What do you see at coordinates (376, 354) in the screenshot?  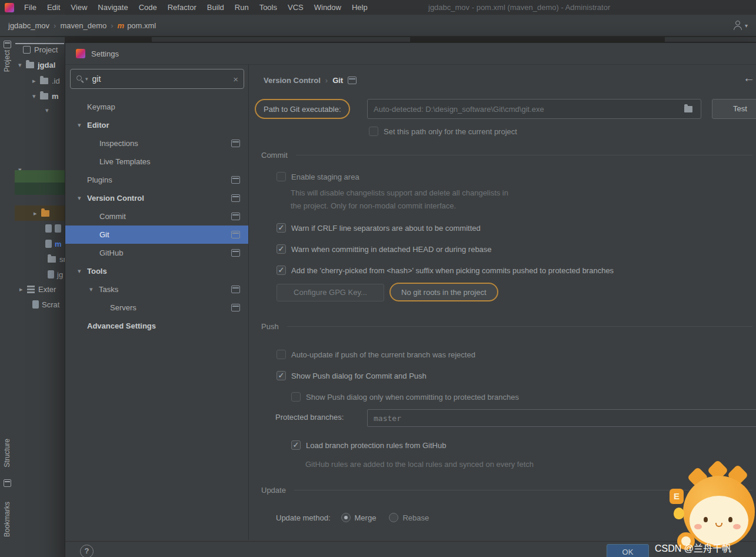 I see `checkbox-auto-update-rejected-push: Auto-update if push of the current branc…` at bounding box center [376, 354].